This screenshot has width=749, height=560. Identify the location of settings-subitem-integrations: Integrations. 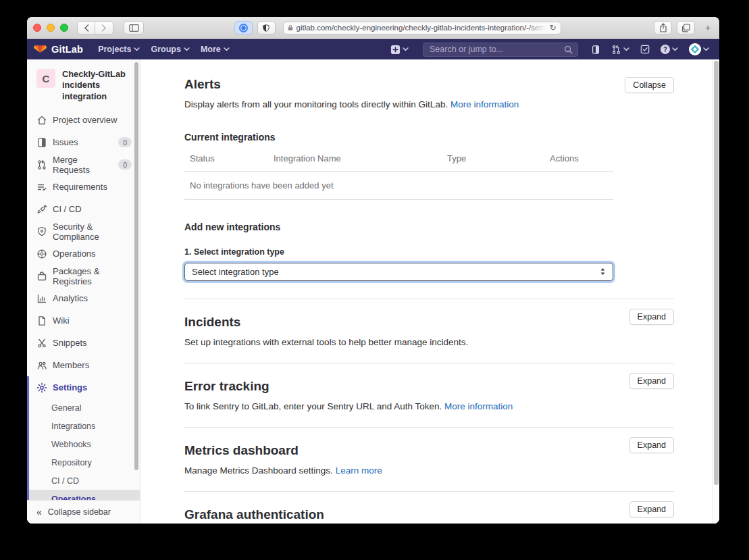
(84, 426).